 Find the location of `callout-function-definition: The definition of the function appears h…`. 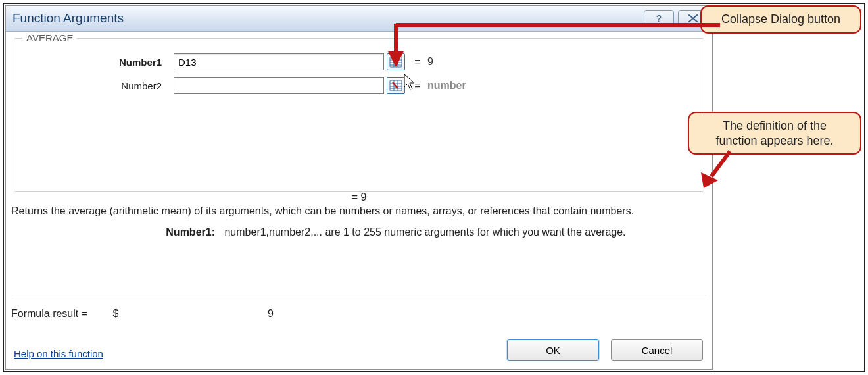

callout-function-definition: The definition of the function appears h… is located at coordinates (775, 133).